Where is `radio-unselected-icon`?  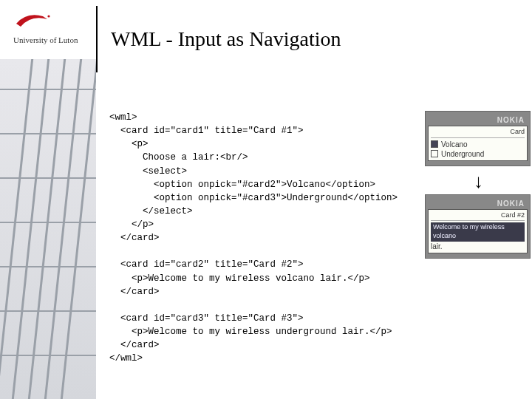 radio-unselected-icon is located at coordinates (434, 154).